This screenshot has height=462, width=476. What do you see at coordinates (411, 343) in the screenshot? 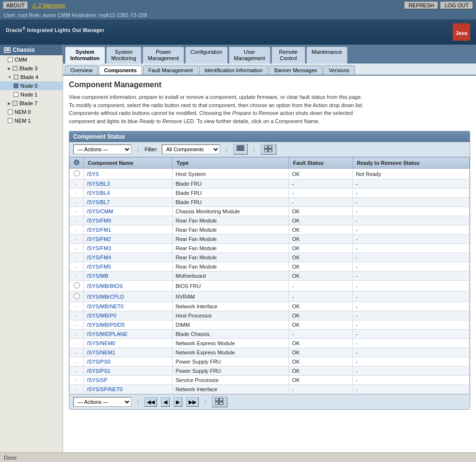
I see `component-ready-cell: -` at bounding box center [411, 343].